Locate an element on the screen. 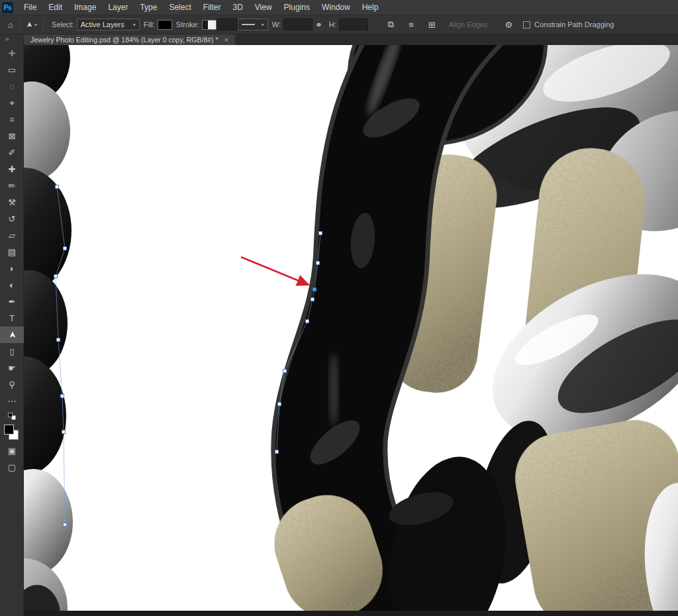 This screenshot has height=616, width=678. width-field is located at coordinates (298, 25).